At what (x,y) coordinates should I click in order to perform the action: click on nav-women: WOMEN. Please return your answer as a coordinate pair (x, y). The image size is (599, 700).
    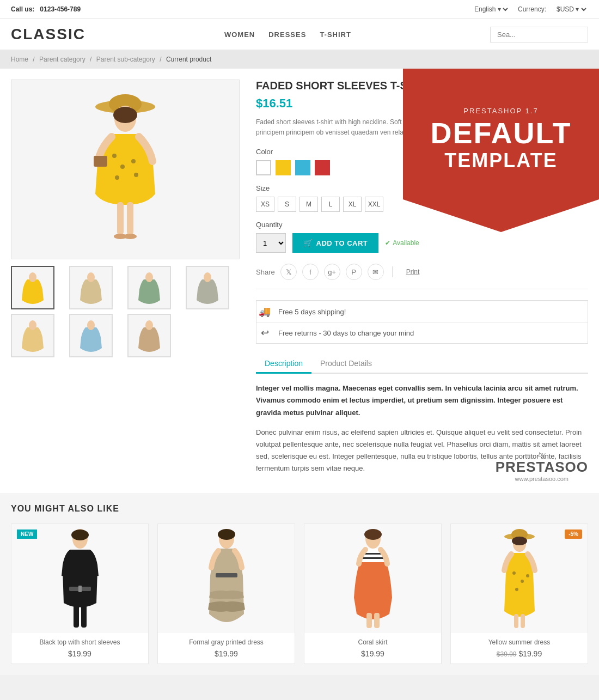
    Looking at the image, I should click on (240, 35).